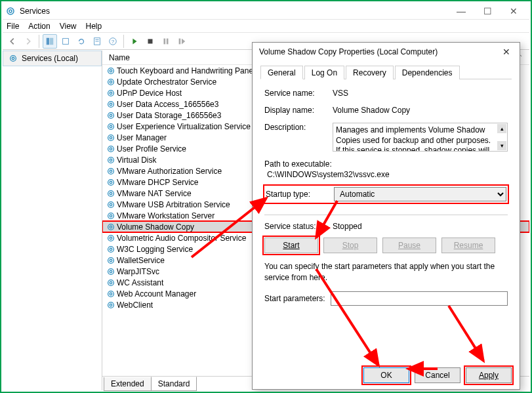 The image size is (532, 393). I want to click on tab-standard: Standard, so click(174, 384).